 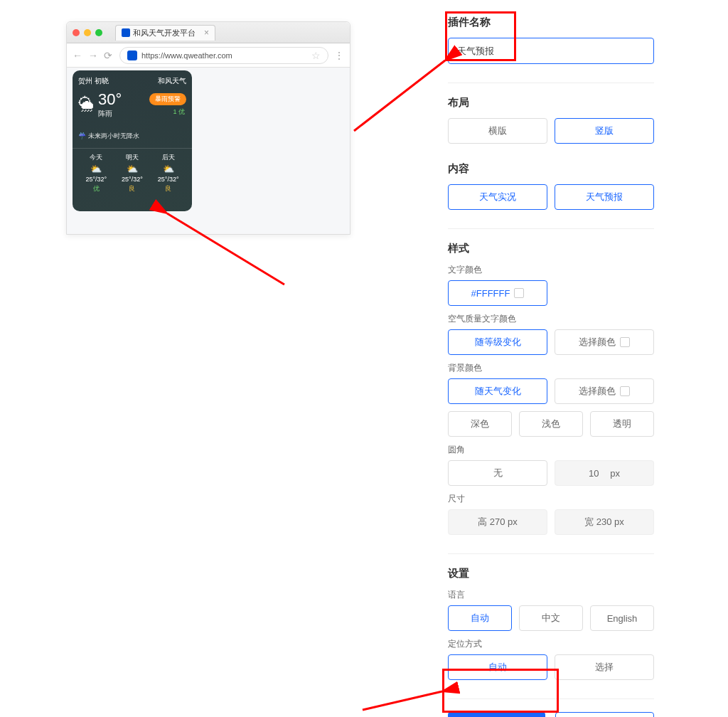 What do you see at coordinates (551, 270) in the screenshot?
I see `text-color-label: 文字颜色` at bounding box center [551, 270].